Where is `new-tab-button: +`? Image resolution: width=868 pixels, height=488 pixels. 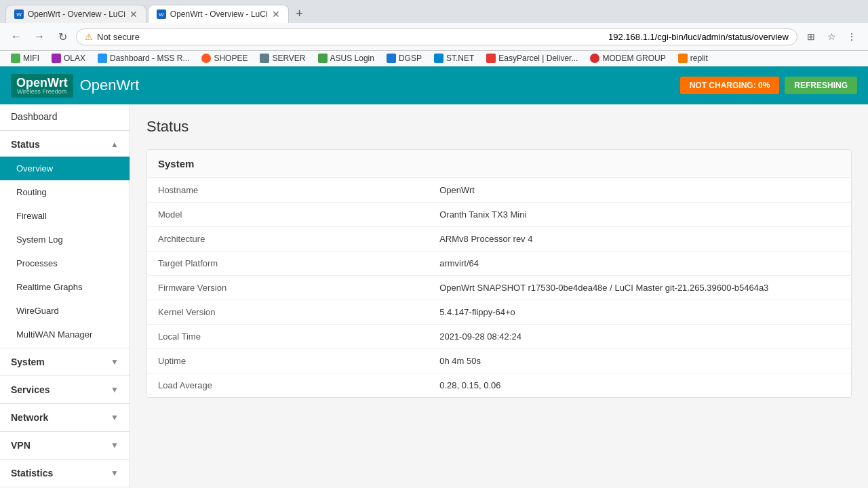 new-tab-button: + is located at coordinates (300, 14).